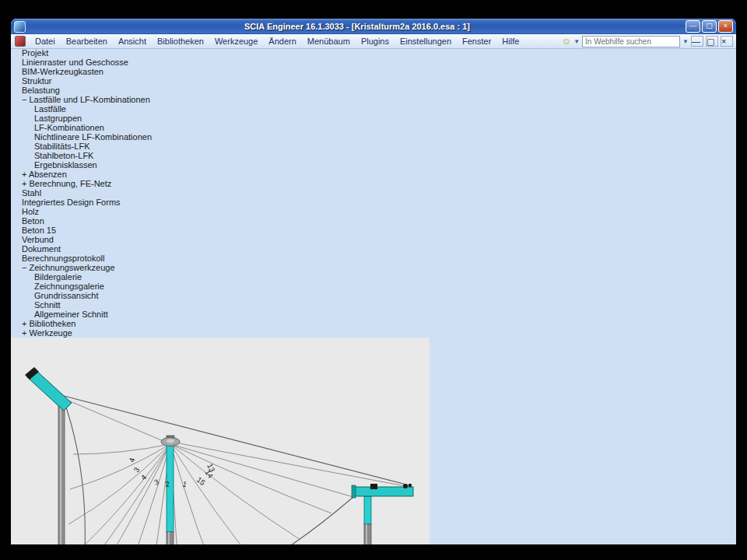 This screenshot has height=560, width=747. What do you see at coordinates (35, 53) in the screenshot?
I see `tree-item-label: Projekt` at bounding box center [35, 53].